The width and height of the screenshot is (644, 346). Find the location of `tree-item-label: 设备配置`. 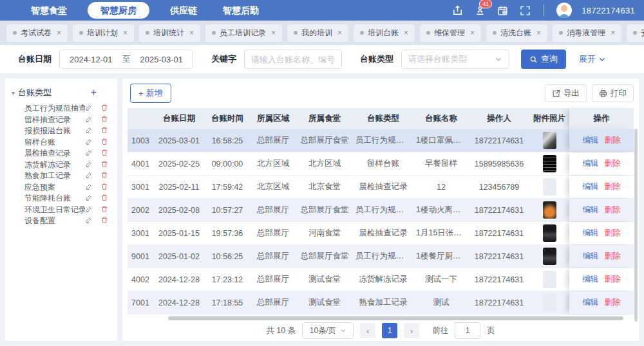

tree-item-label: 设备配置 is located at coordinates (55, 221).